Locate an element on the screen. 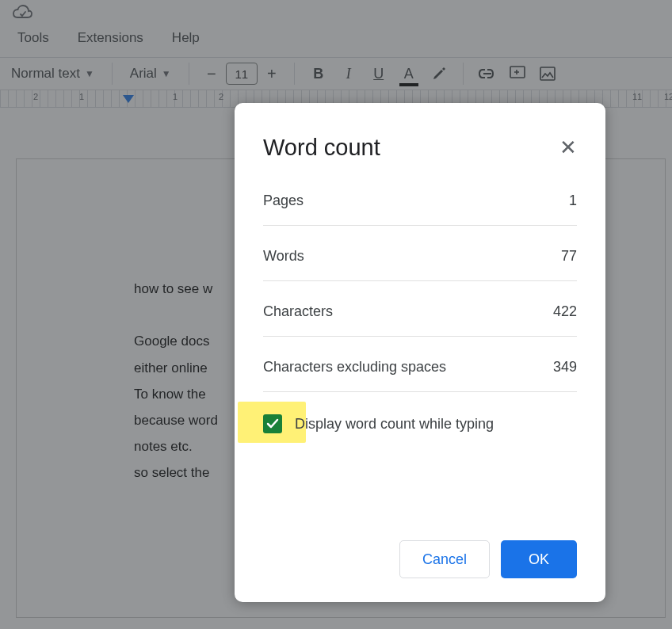  stat-label: Pages is located at coordinates (284, 201).